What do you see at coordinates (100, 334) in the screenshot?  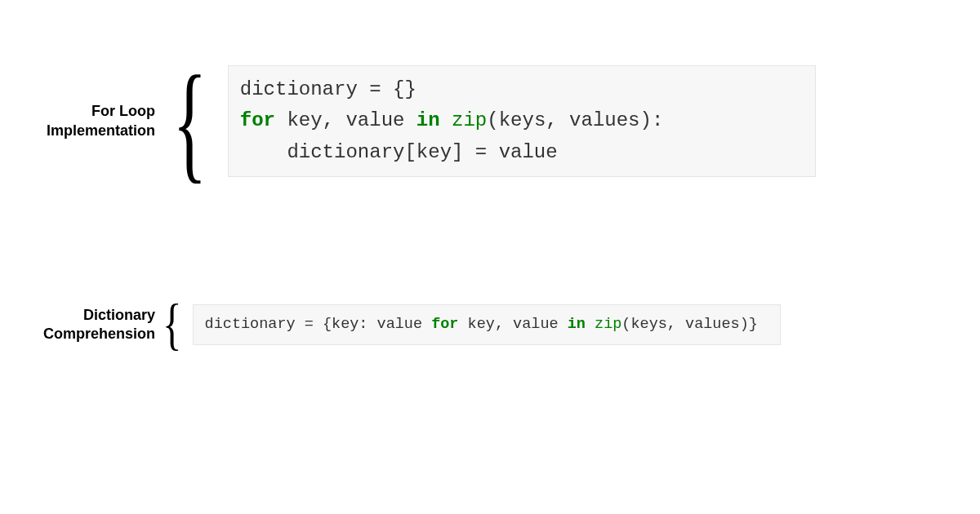 I see `label-line-2: Comprehension` at bounding box center [100, 334].